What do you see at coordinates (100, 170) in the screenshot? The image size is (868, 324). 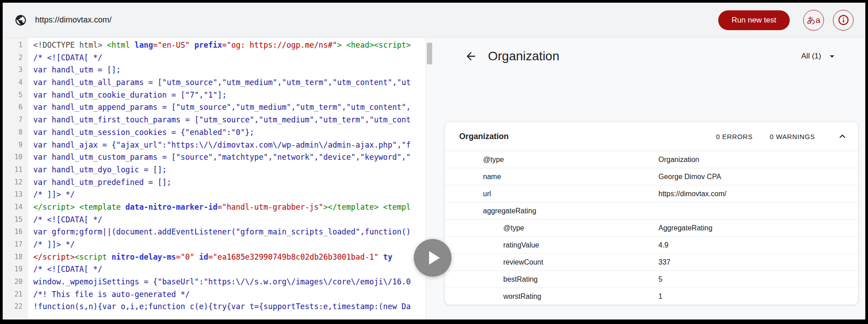 I see `code-token: var handl_utm_dyo_logic = [];` at bounding box center [100, 170].